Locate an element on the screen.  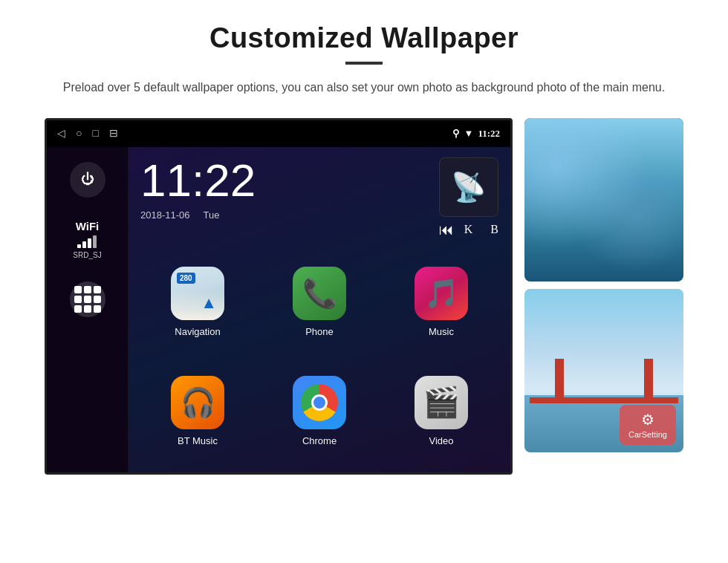
home-nav-icon: ○ is located at coordinates (79, 134).